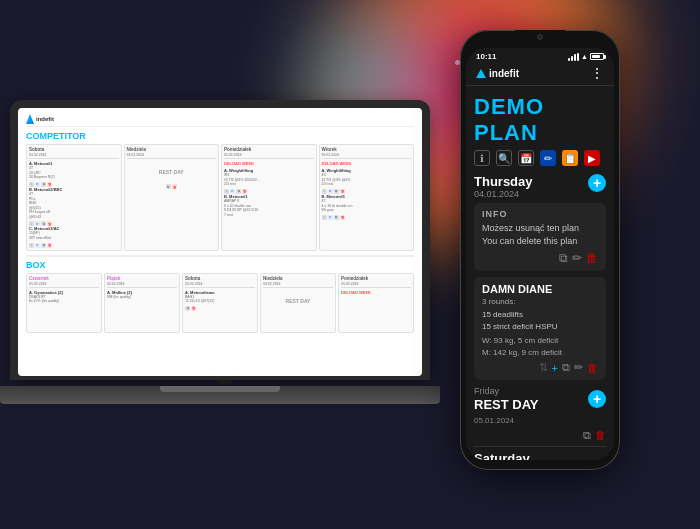 This screenshot has width=700, height=529. What do you see at coordinates (587, 436) in the screenshot?
I see `rest-copy-icon: ⧉` at bounding box center [587, 436].